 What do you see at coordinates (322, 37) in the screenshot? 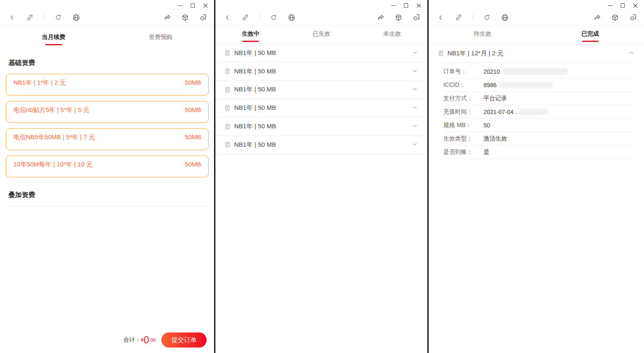
I see `tab-expired: 已失效` at bounding box center [322, 37].